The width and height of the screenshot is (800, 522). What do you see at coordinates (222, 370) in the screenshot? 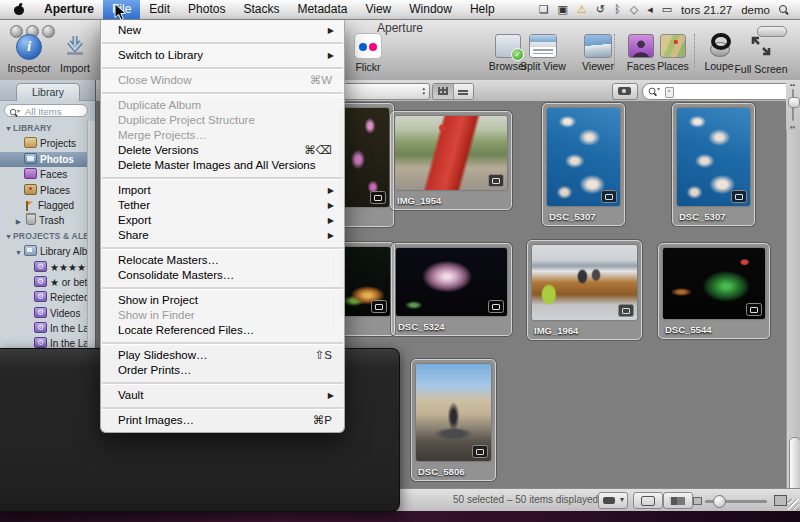
I see `file-menu-item-order-prints: Order Prints…` at bounding box center [222, 370].